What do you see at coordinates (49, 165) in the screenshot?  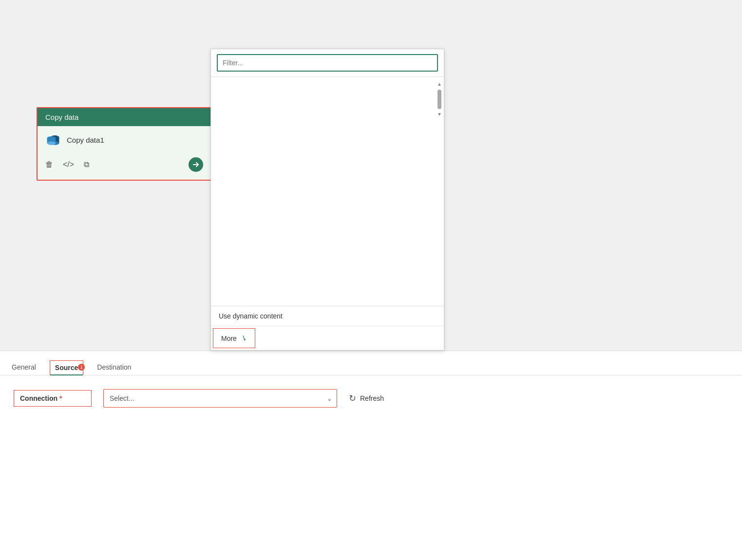 I see `delete-icon: 🗑` at bounding box center [49, 165].